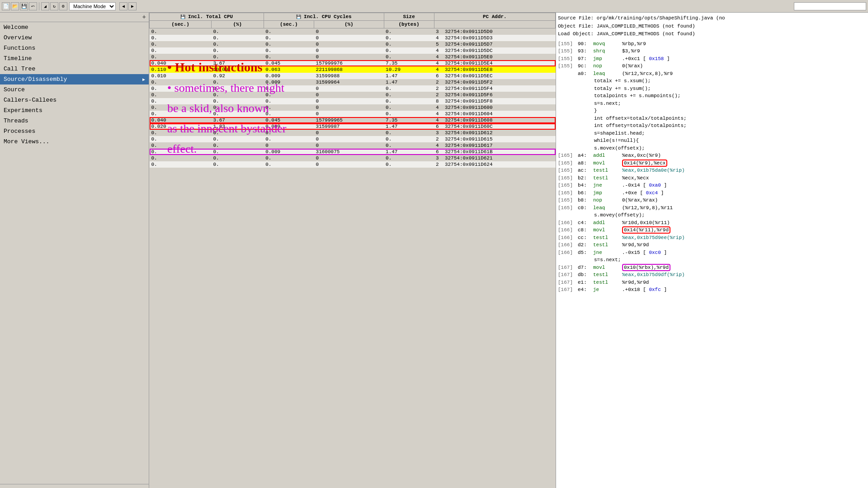 This screenshot has height=488, width=868. Describe the element at coordinates (830, 6) in the screenshot. I see `find-input` at that location.